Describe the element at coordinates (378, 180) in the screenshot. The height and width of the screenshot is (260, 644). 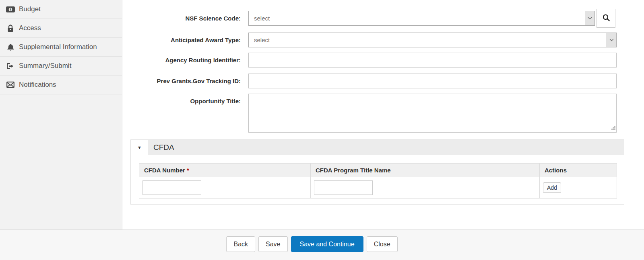
I see `cfda-panel-body: CFDA Number* CFDA Program Title Name Act…` at that location.